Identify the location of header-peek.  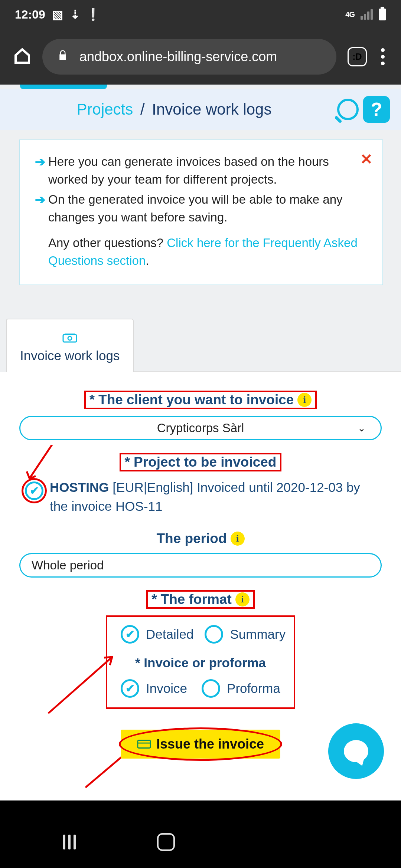
(200, 87).